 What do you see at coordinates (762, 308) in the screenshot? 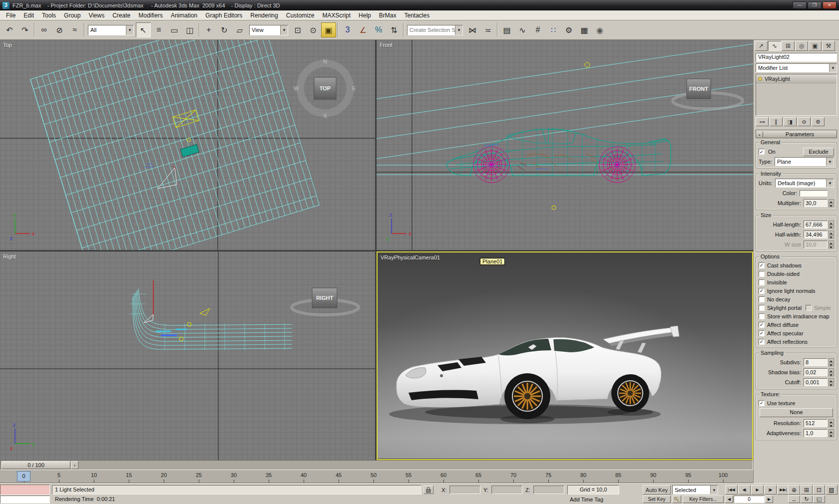
I see `checkbox-skylight-portal` at bounding box center [762, 308].